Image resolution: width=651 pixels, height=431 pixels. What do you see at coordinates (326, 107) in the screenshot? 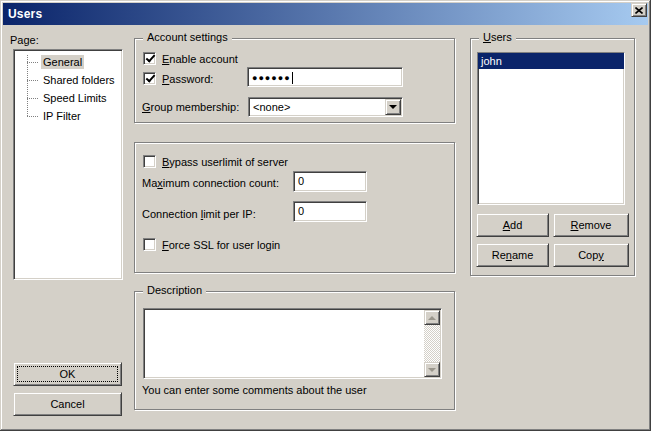
I see `group-membership-select: <none>` at bounding box center [326, 107].